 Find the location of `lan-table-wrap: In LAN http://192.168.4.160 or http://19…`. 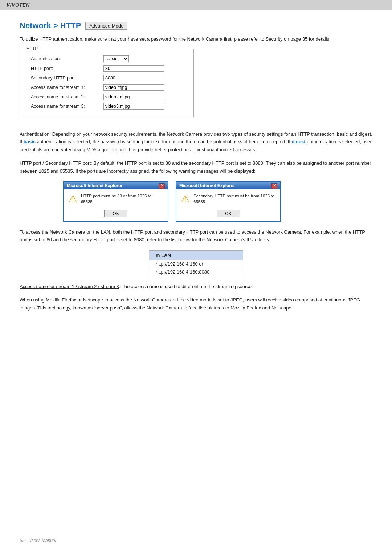

lan-table-wrap: In LAN http://192.168.4.160 or http://19… is located at coordinates (196, 263).